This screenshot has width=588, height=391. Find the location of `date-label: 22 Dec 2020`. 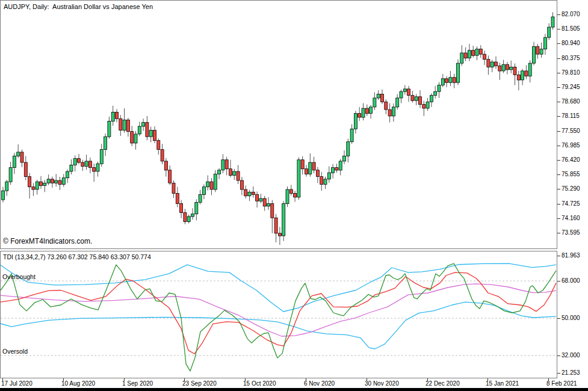

date-label: 22 Dec 2020 is located at coordinates (443, 384).